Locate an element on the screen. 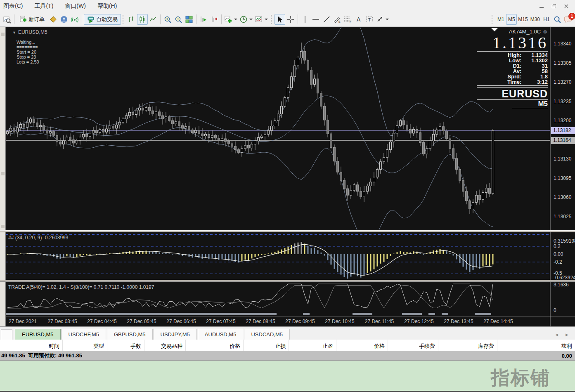  text-tool-icon: A is located at coordinates (359, 19).